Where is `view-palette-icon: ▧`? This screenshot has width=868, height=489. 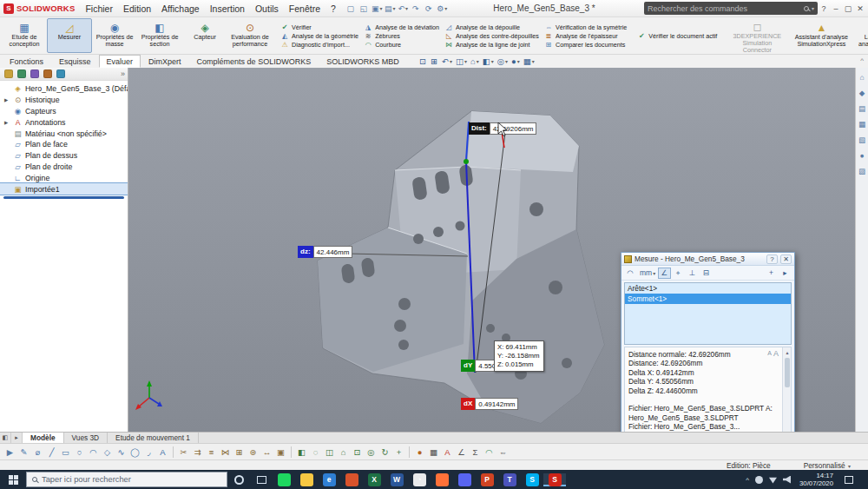
view-palette-icon: ▧ is located at coordinates (863, 139).